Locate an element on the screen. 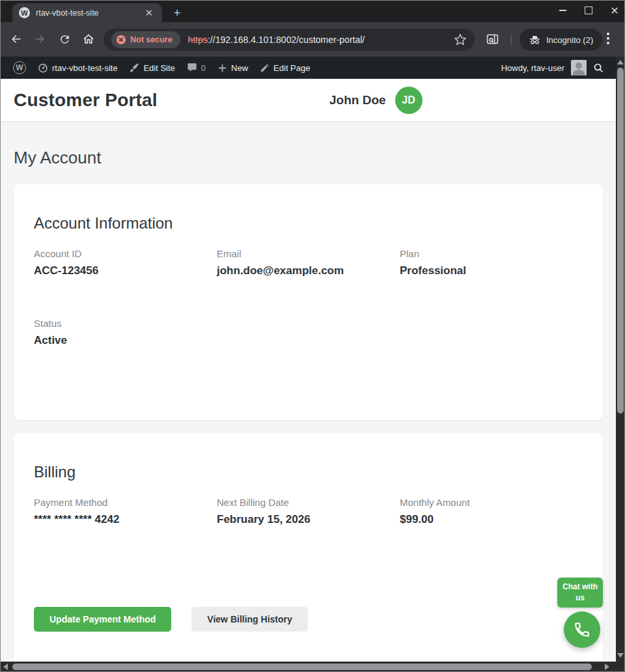  url-text: https://192.168.4.101:8002/customer-port… is located at coordinates (317, 40).